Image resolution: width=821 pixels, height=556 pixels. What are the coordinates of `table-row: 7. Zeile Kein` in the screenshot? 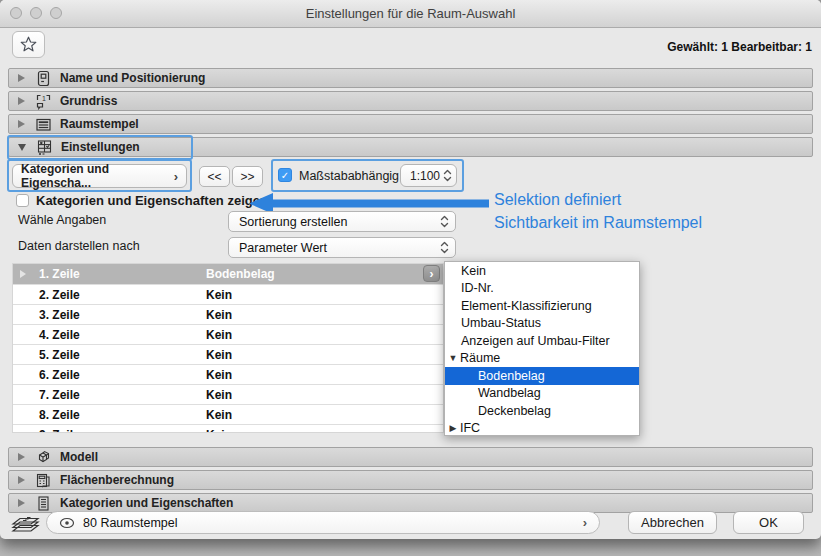 It's located at (228, 394).